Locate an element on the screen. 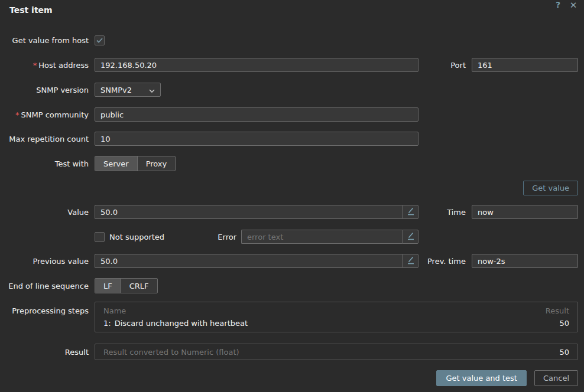  not-supported-label: Not supported is located at coordinates (137, 237).